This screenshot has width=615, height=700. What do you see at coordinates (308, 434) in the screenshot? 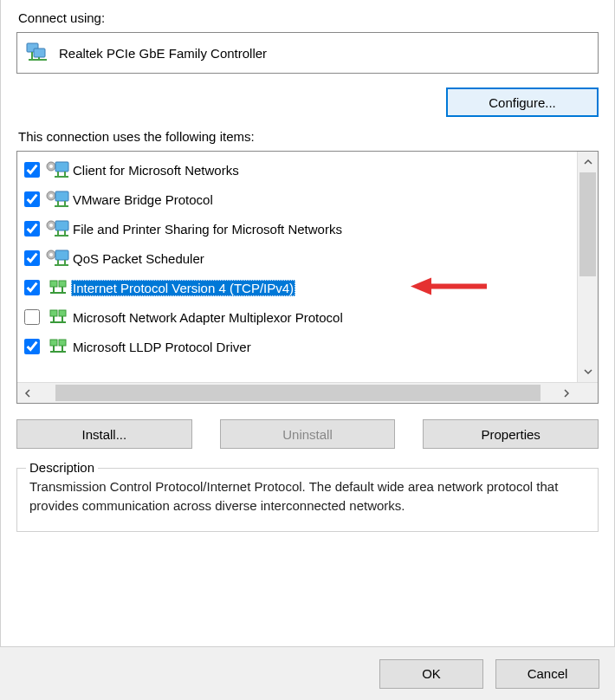
I see `uninstall-button: Uninstall` at bounding box center [308, 434].